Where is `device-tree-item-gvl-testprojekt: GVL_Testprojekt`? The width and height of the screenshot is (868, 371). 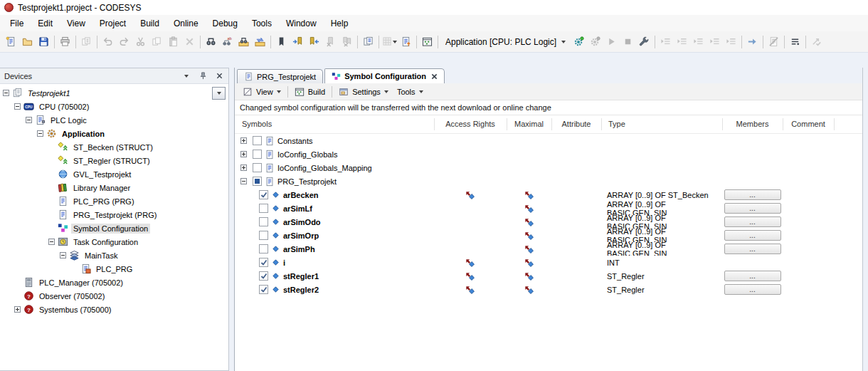 device-tree-item-gvl-testprojekt: GVL_Testprojekt is located at coordinates (114, 174).